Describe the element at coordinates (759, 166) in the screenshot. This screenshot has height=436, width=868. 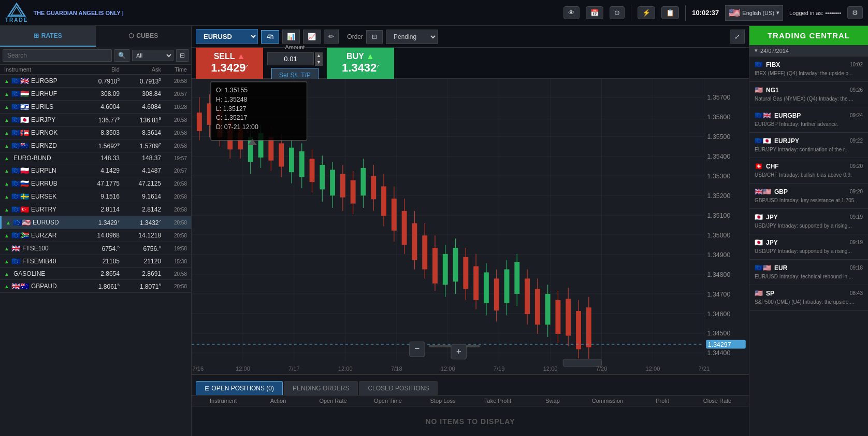
I see `tc-item-flags: 🇨🇭` at that location.